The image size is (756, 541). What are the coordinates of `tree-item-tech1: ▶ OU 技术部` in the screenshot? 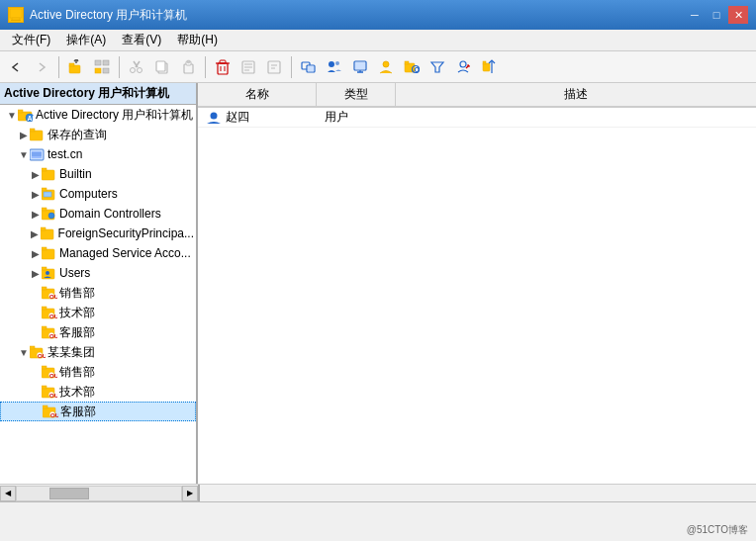 It's located at (98, 313).